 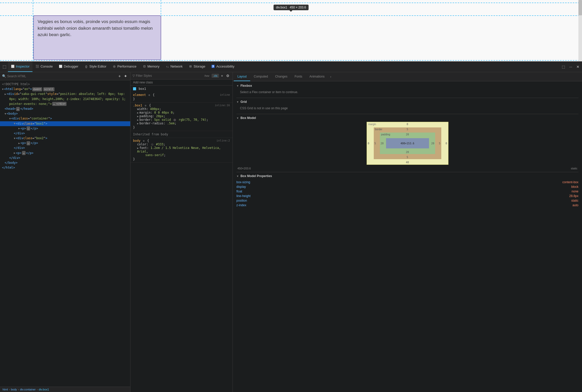 I want to click on prop-float-val: none, so click(x=488, y=191).